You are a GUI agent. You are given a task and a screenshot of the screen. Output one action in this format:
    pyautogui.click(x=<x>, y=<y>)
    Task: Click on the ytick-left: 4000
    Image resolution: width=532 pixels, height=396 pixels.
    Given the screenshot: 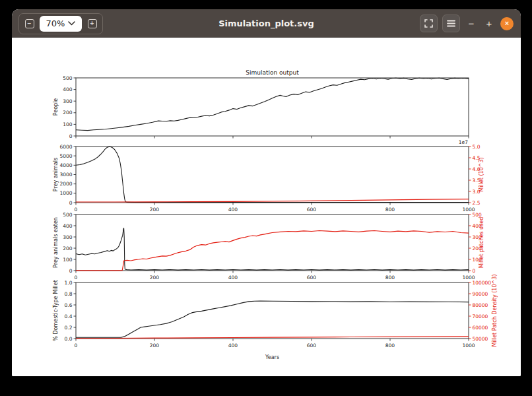 What is the action you would take?
    pyautogui.click(x=66, y=165)
    